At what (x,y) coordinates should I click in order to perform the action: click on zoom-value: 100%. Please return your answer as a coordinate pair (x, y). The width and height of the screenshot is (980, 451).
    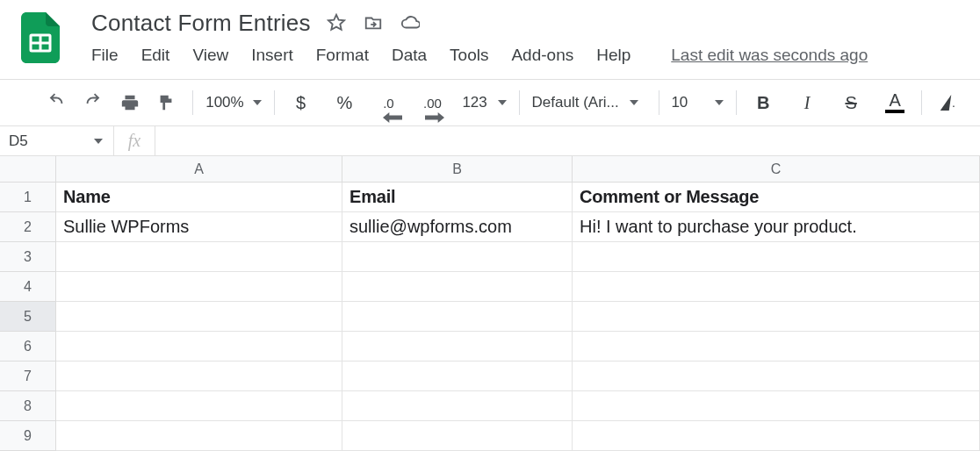
    Looking at the image, I should click on (225, 103).